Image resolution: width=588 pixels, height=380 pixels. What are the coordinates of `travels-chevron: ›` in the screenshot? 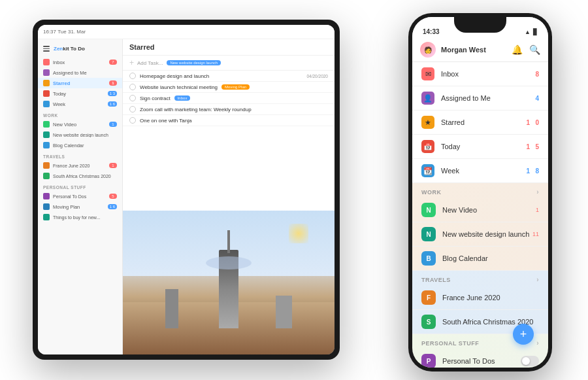 It's located at (538, 280).